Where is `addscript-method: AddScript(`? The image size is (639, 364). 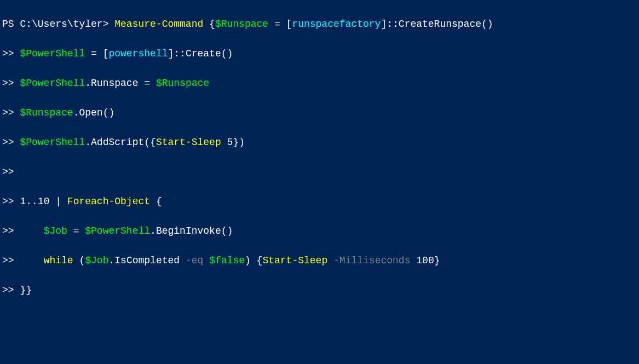 addscript-method: AddScript( is located at coordinates (120, 142).